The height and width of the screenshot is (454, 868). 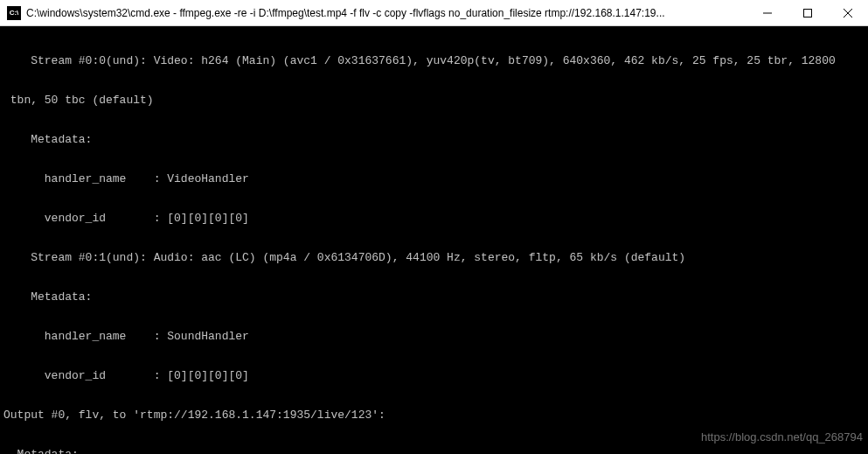 What do you see at coordinates (434, 13) in the screenshot?
I see `titlebar: C:\ C:\windows\system32\cmd.exe - ffmpeg…` at bounding box center [434, 13].